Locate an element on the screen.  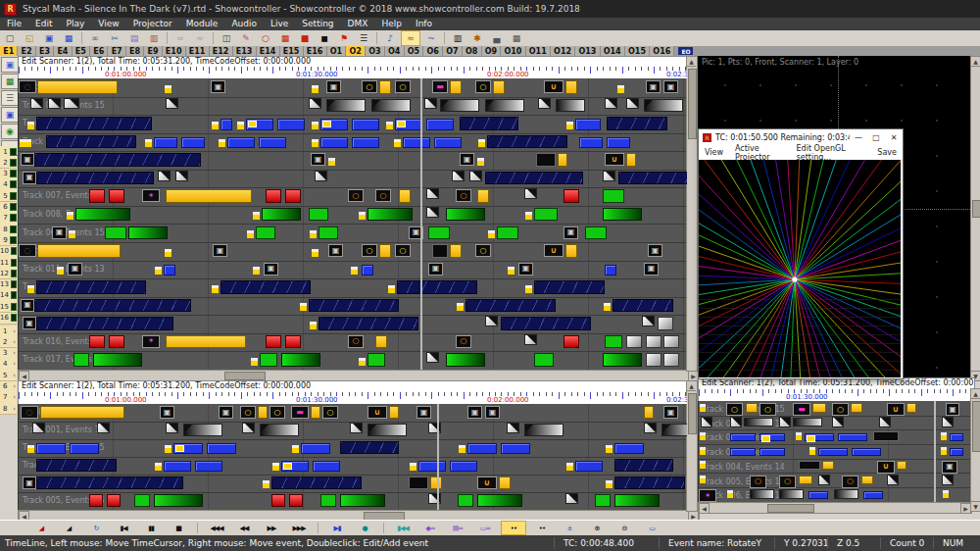
import-button: ± is located at coordinates (569, 527).